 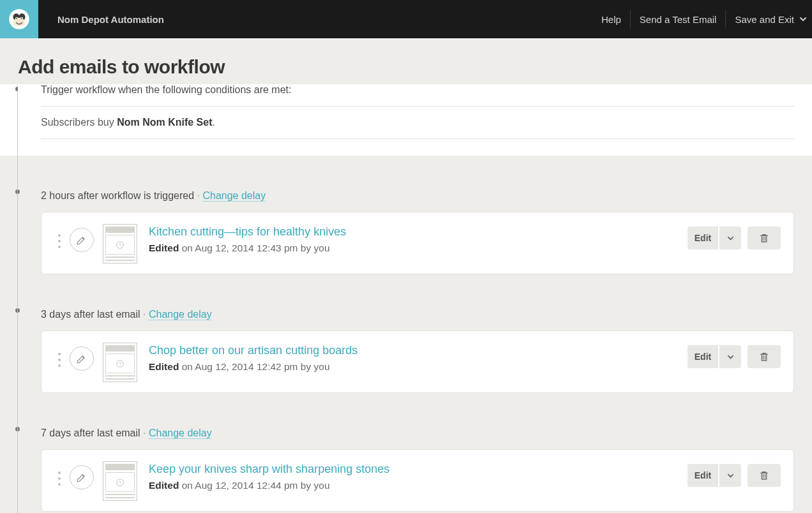 What do you see at coordinates (117, 195) in the screenshot?
I see `delay-text: 2 hours after workflow is triggered` at bounding box center [117, 195].